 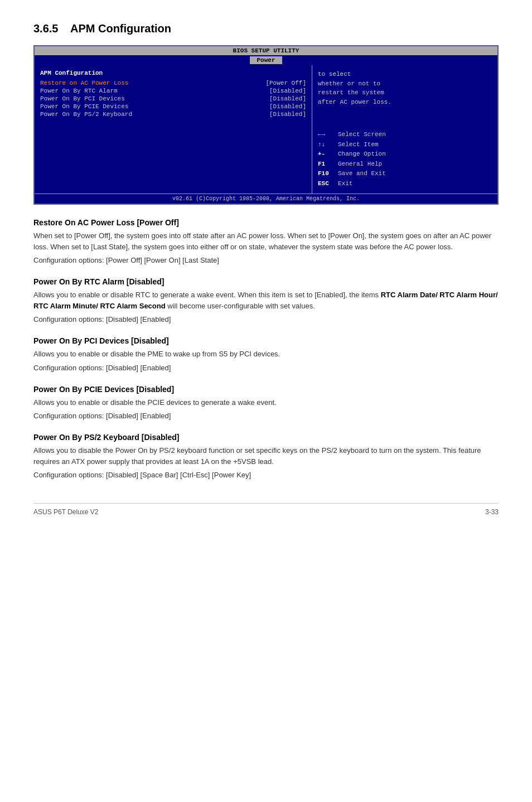 I want to click on bios-help-text: to selectwhether or not torestart the sy…, so click(x=405, y=88).